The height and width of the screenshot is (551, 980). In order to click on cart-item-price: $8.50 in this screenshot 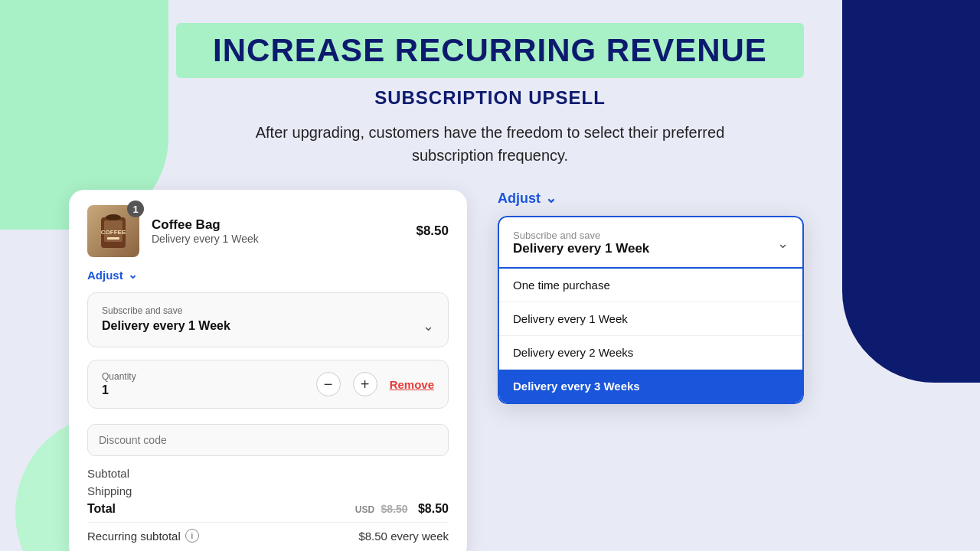, I will do `click(432, 231)`.